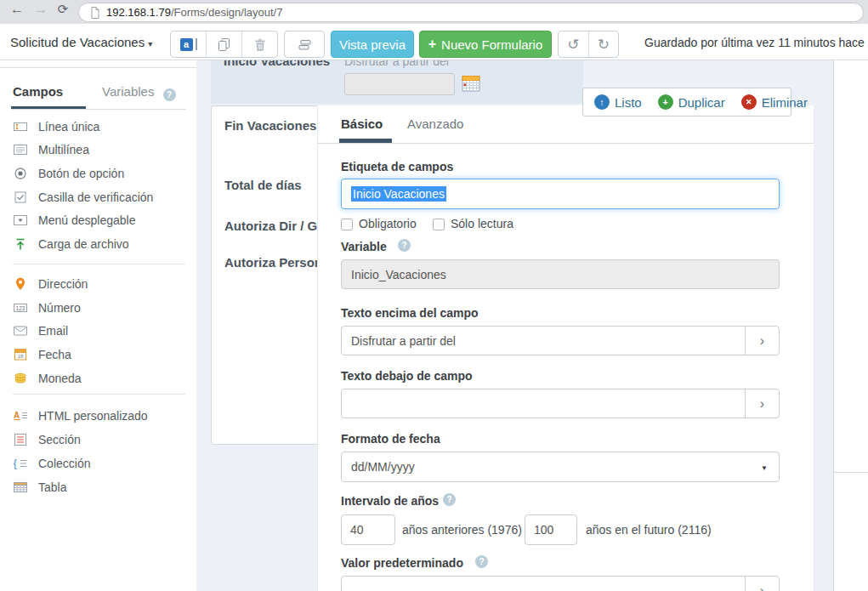 The width and height of the screenshot is (868, 591). What do you see at coordinates (573, 44) in the screenshot?
I see `undo-icon: ↺` at bounding box center [573, 44].